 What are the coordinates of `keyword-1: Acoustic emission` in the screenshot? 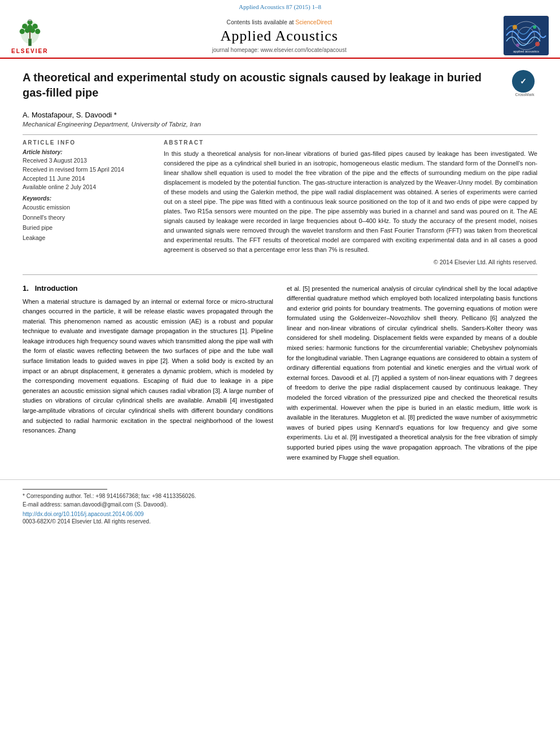 It's located at (85, 208).